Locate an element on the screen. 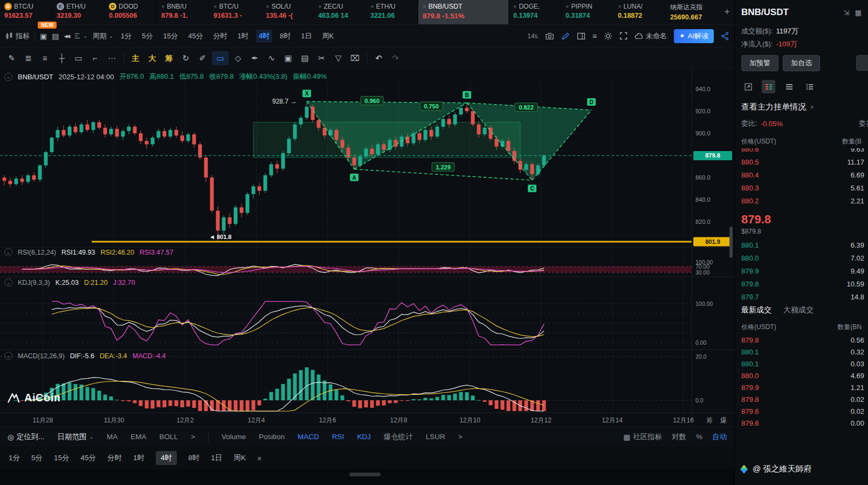 This screenshot has height=485, width=868. book-layout-both-icon is located at coordinates (769, 86).